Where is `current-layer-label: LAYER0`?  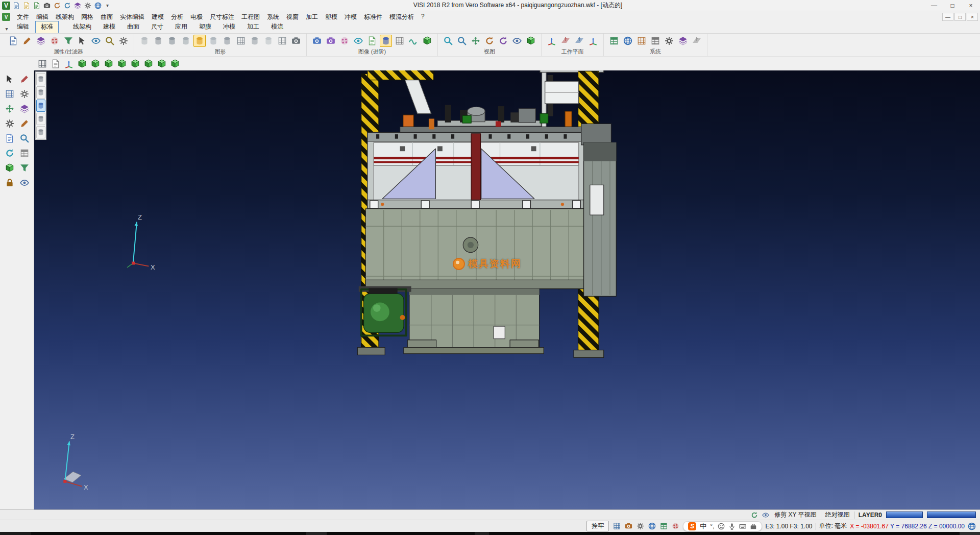 current-layer-label: LAYER0 is located at coordinates (870, 515).